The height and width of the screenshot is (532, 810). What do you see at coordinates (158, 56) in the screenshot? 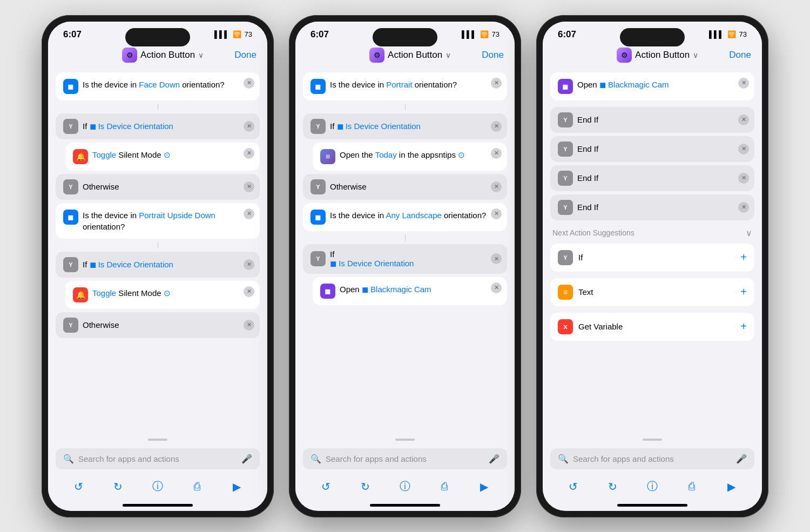
I see `nav-bar-1: ⚙ Action Button ∨ Done` at bounding box center [158, 56].